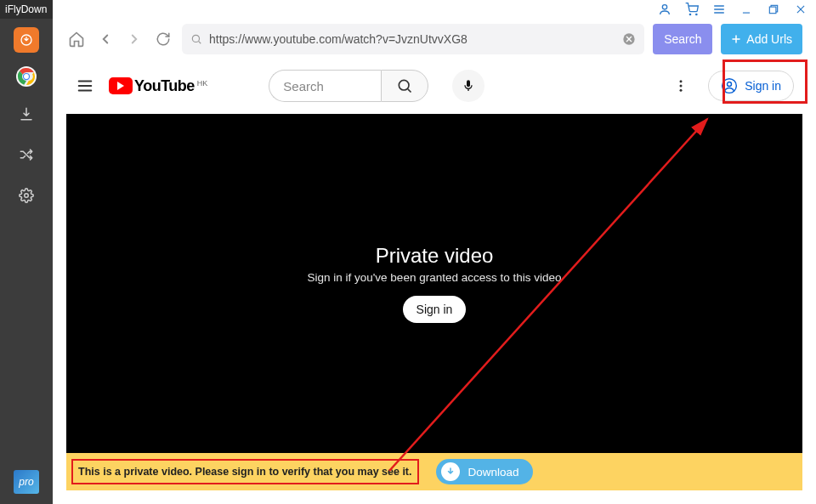  I want to click on shuffle-icon, so click(26, 155).